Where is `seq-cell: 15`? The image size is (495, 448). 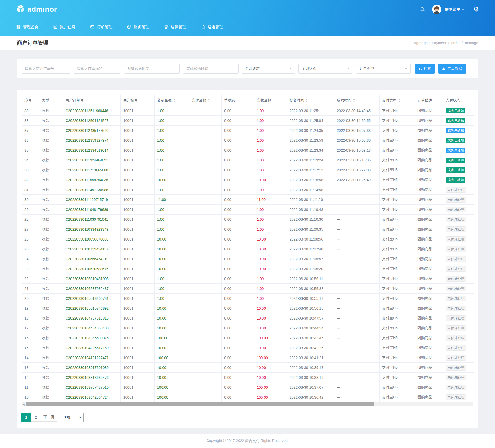 seq-cell: 15 is located at coordinates (31, 348).